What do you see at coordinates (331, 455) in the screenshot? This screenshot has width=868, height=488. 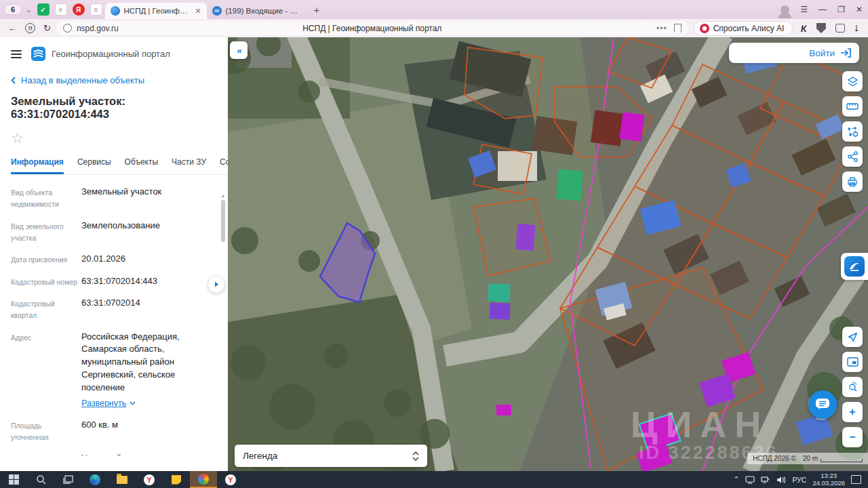 I see `legend-dropdown: Легенда` at bounding box center [331, 455].